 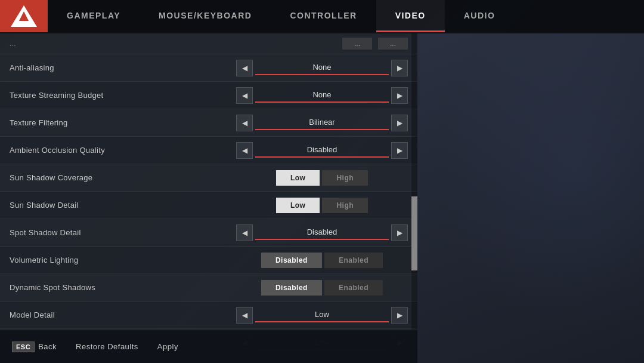 I want to click on bottom-bar: ESC Back Restore Defaults Apply, so click(x=209, y=346).